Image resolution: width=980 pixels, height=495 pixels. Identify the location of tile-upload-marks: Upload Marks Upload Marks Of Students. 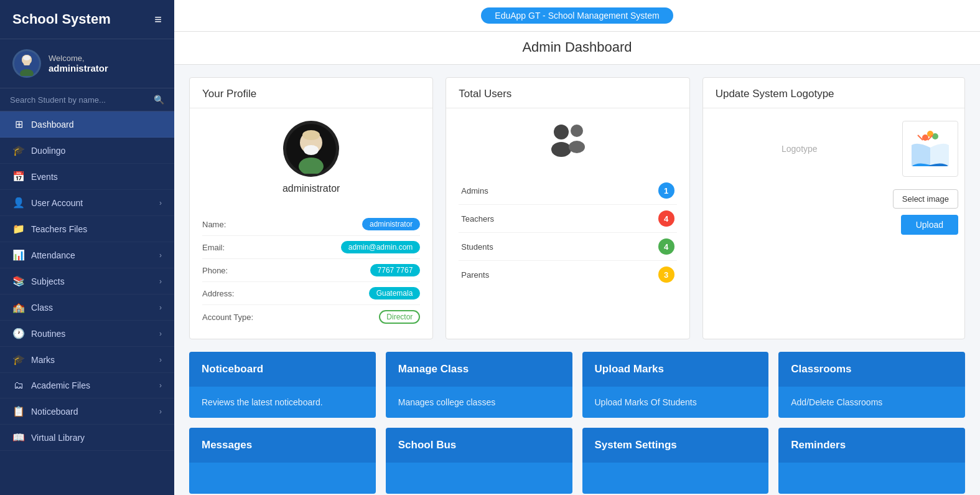
(676, 385).